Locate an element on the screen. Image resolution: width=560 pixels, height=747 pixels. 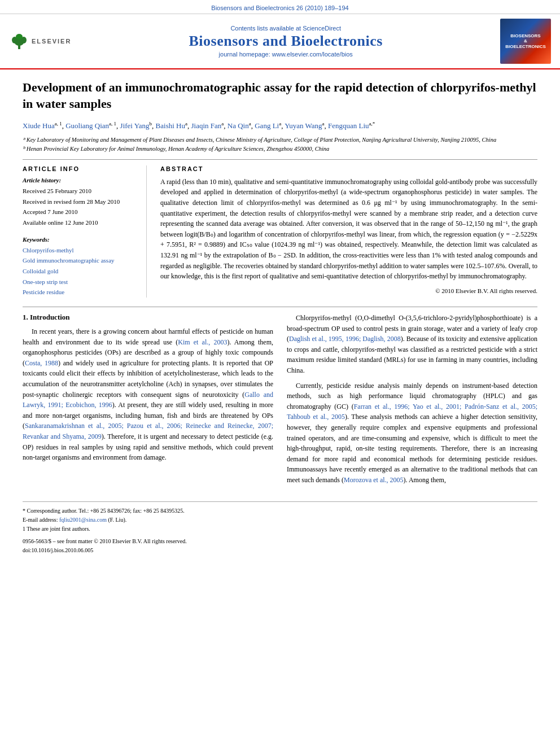
keywords-section: Keywords: Chlorpyrifos-methyl Gold immun… is located at coordinates (81, 267).